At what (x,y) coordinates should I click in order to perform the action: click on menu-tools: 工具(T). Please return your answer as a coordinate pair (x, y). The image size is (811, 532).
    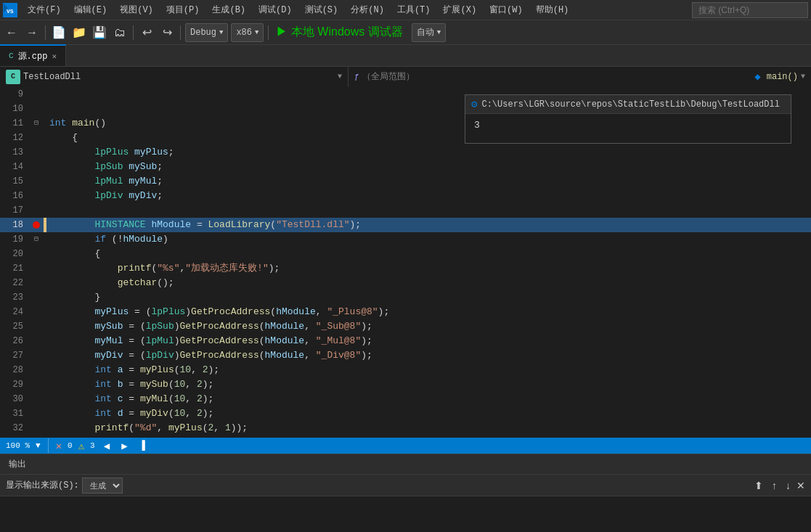
    Looking at the image, I should click on (414, 10).